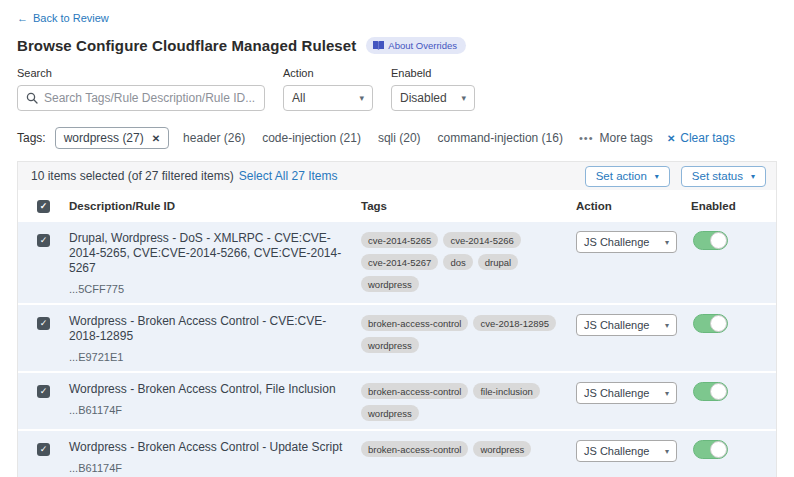 The width and height of the screenshot is (794, 477). What do you see at coordinates (328, 98) in the screenshot?
I see `action-filter-select: All ▾` at bounding box center [328, 98].